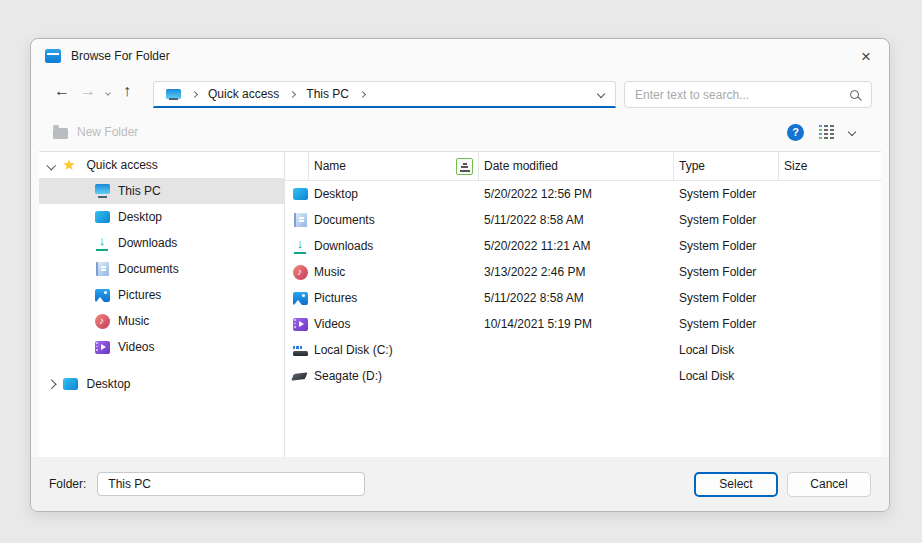  Describe the element at coordinates (583, 272) in the screenshot. I see `file-row: Music 3/13/2022 2:46 PM System Folder` at that location.